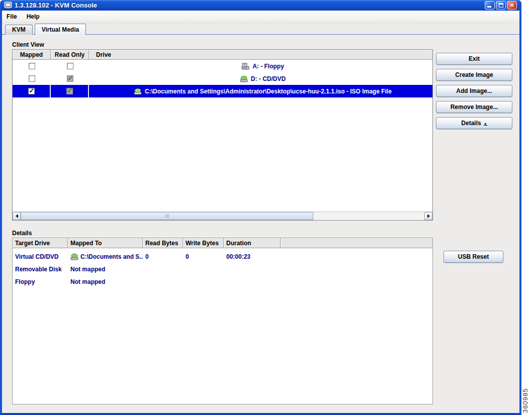  Describe the element at coordinates (8, 5) in the screenshot. I see `monitor-icon` at that location.